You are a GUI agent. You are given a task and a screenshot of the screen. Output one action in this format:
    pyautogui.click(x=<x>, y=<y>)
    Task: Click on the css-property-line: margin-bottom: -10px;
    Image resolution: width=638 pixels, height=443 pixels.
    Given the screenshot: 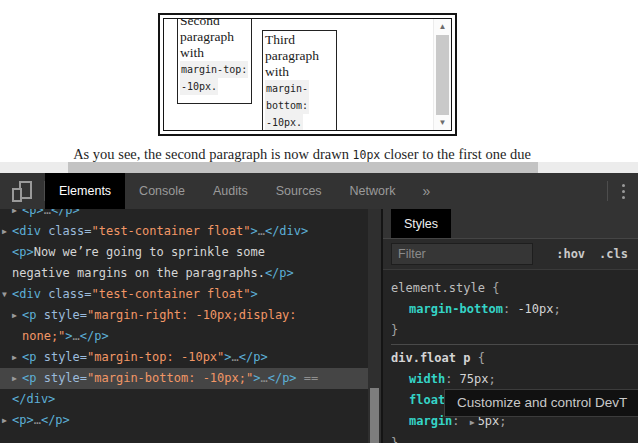 What is the action you would take?
    pyautogui.click(x=514, y=310)
    